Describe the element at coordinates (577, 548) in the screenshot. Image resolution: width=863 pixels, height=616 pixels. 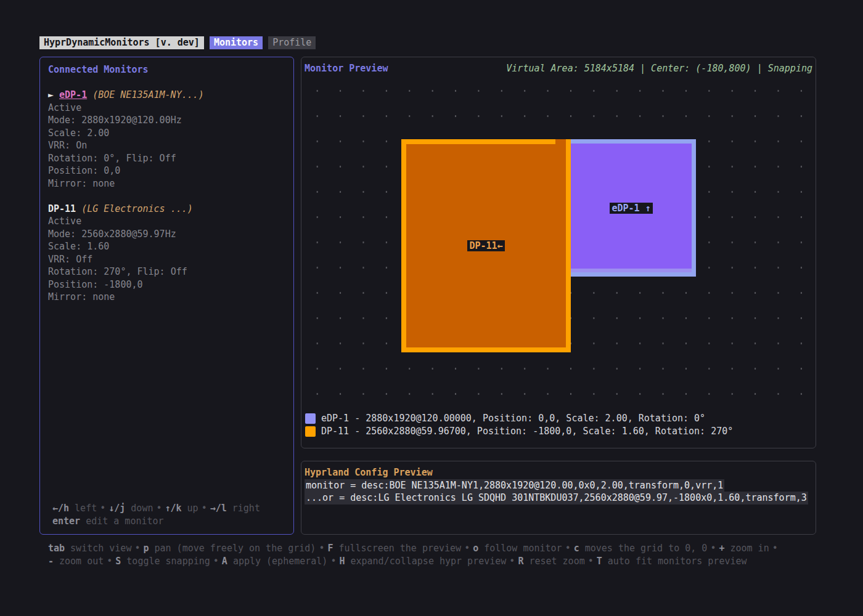
I see `key-c: c` at that location.